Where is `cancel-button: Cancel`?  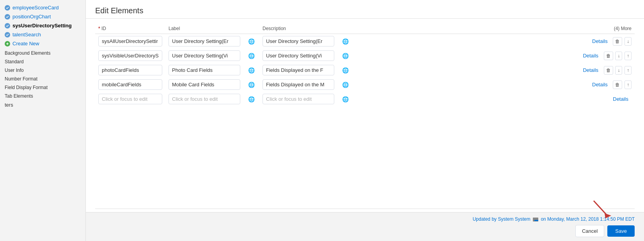 cancel-button: Cancel is located at coordinates (590, 231).